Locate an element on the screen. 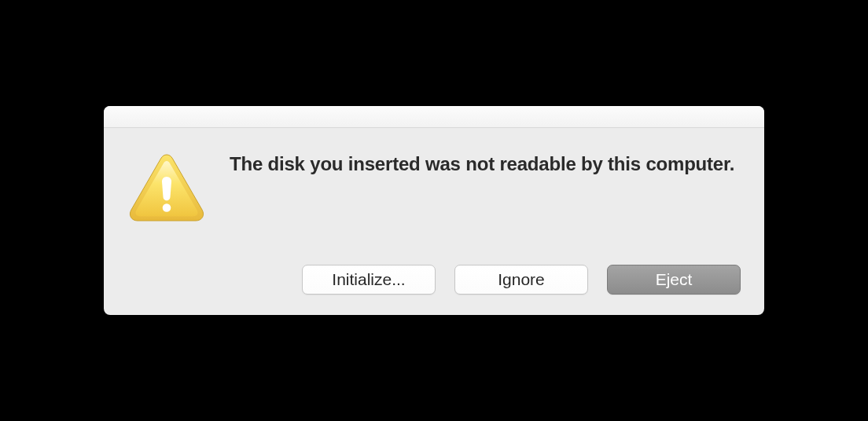 This screenshot has height=421, width=868. initialize-button: Initialize... is located at coordinates (369, 280).